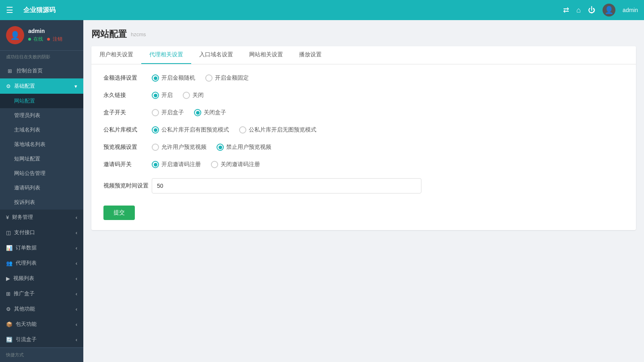 The width and height of the screenshot is (644, 362). What do you see at coordinates (42, 101) in the screenshot?
I see `sidebar-item-website-config: 网站配置` at bounding box center [42, 101].